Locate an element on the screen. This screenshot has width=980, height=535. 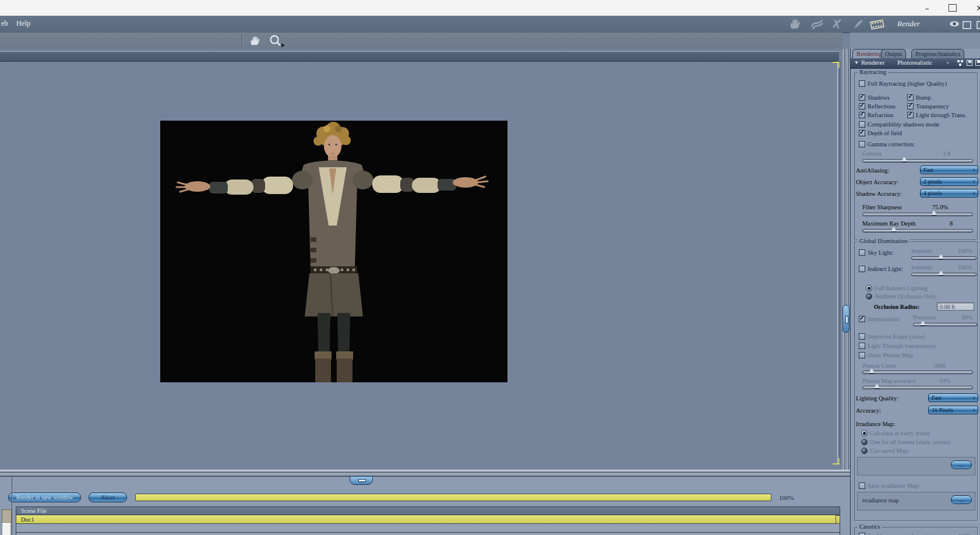
refraction-checkbox is located at coordinates (862, 115).